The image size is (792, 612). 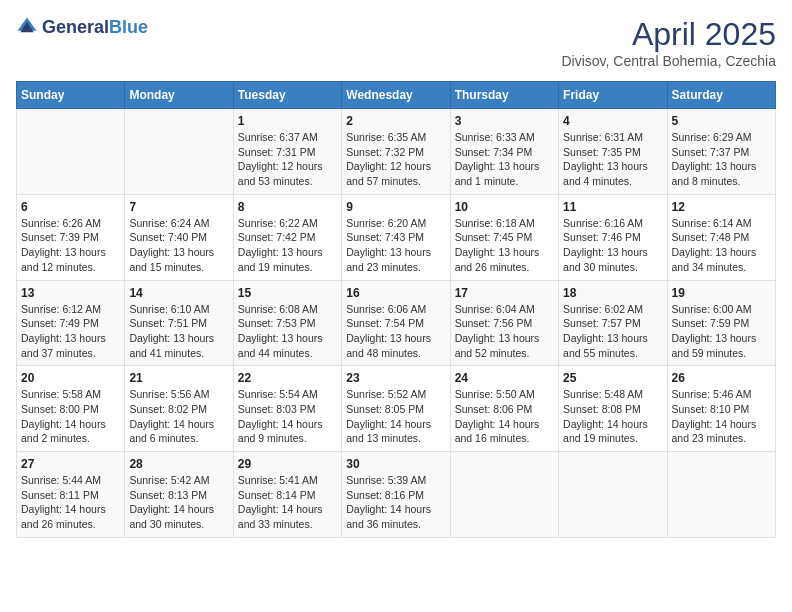 I want to click on page-header: GeneralBlue April 2025 Divisov, Central …, so click(x=396, y=42).